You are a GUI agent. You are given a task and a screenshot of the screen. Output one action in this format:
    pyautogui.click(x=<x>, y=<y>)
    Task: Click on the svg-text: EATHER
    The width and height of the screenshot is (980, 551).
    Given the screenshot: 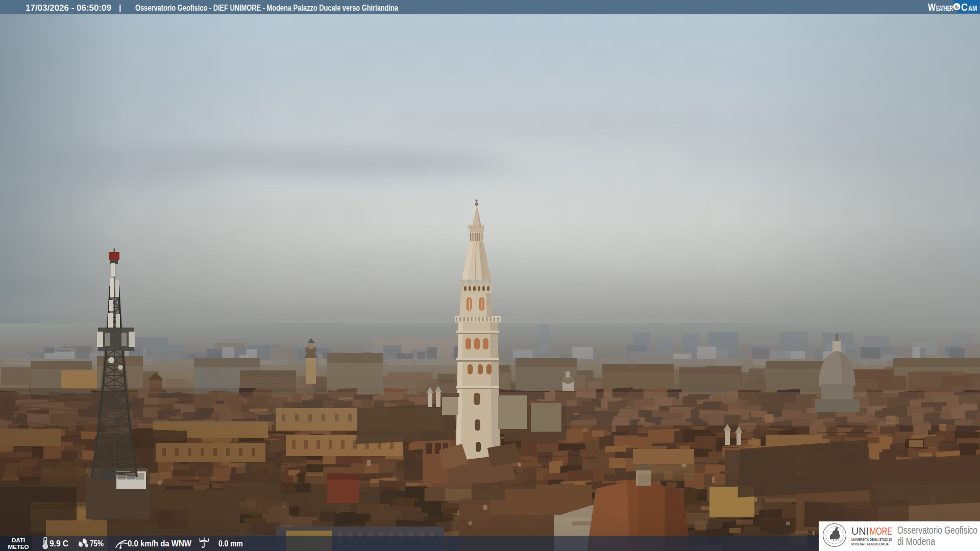 What is the action you would take?
    pyautogui.click(x=944, y=8)
    